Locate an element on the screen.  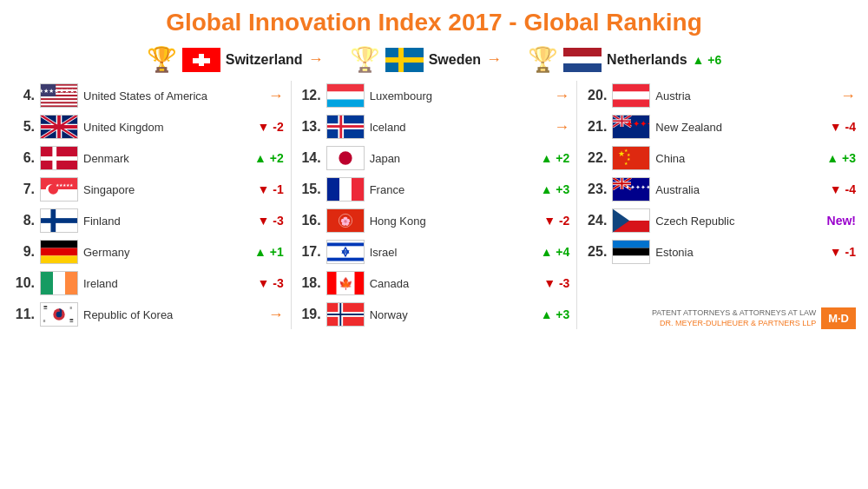
patent-text: PATENT ATTORNEYS & ATTORNEYS AT LAW DR. … is located at coordinates (734, 318).